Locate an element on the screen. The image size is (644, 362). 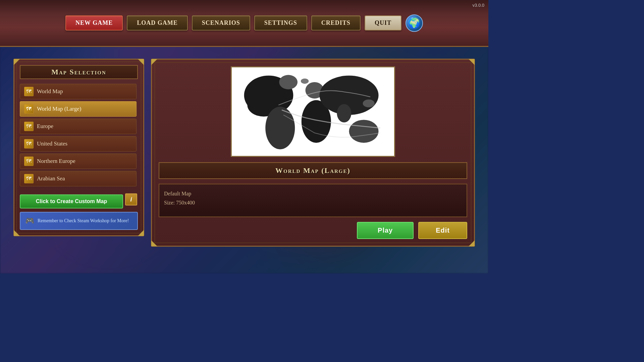
map-item-united-states: 🗺 United States is located at coordinates (78, 144).